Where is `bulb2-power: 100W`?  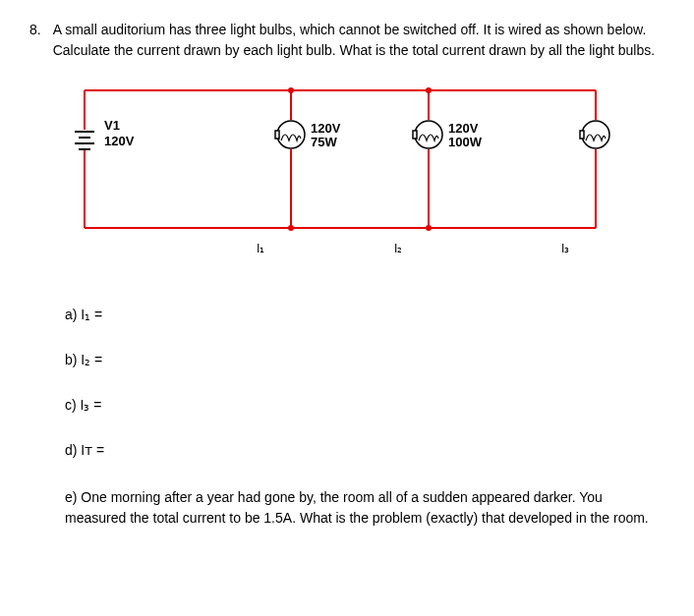
bulb2-power: 100W is located at coordinates (466, 141).